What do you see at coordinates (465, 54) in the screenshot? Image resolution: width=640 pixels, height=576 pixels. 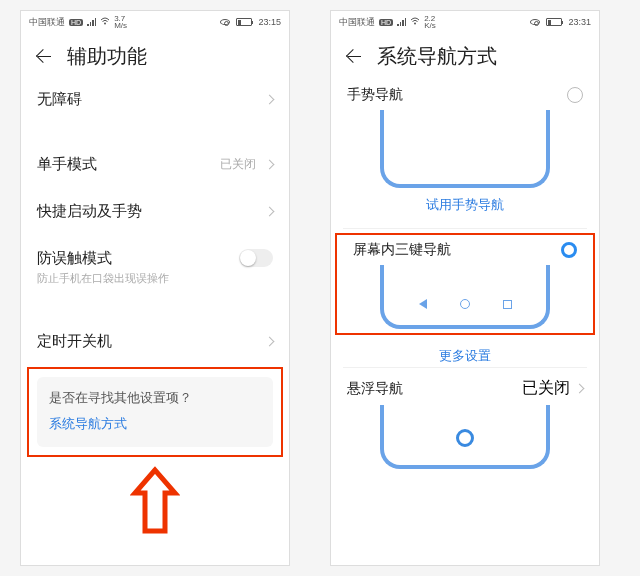 I see `page-header: 系统导航方式` at bounding box center [465, 54].